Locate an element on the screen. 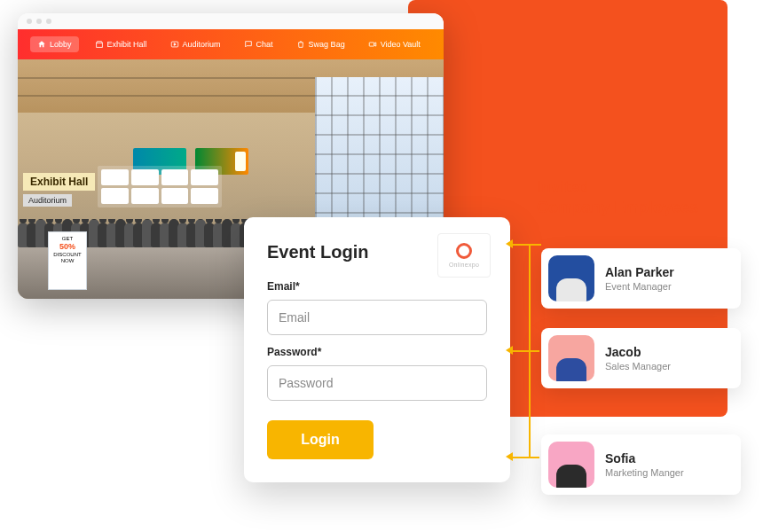 Image resolution: width=763 pixels, height=532 pixels. main-navbar: Lobby Exhibit Hall Auditorium Chat Swag … is located at coordinates (231, 44).